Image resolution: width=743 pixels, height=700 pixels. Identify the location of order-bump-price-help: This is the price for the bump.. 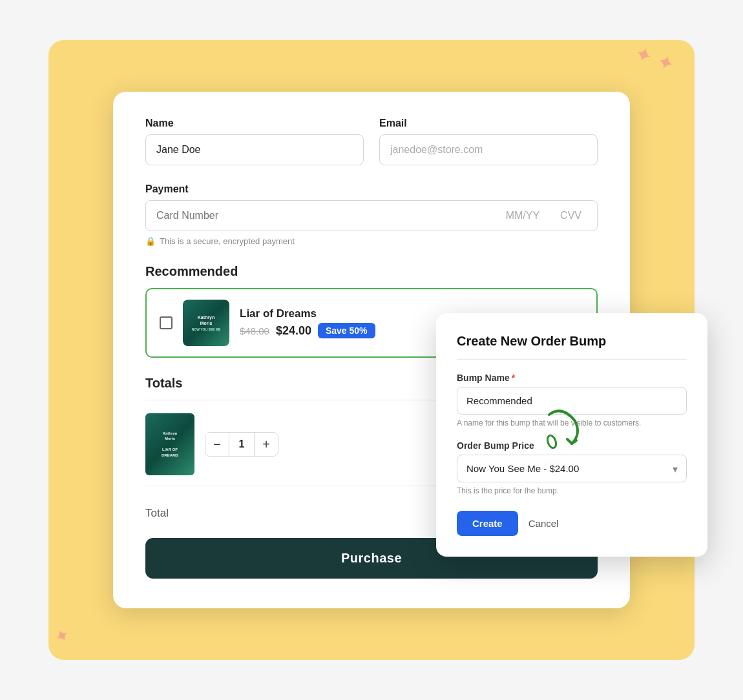
(572, 491).